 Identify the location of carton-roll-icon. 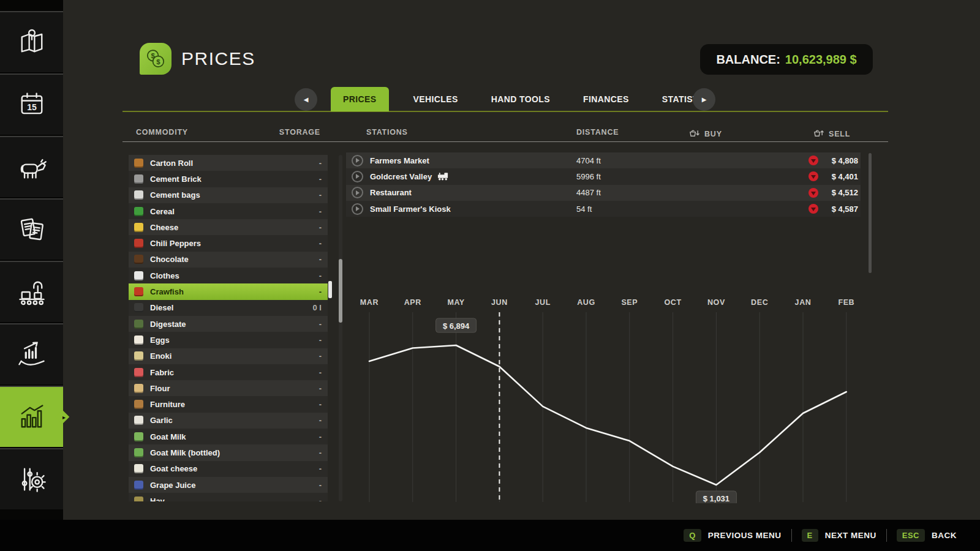
(138, 163).